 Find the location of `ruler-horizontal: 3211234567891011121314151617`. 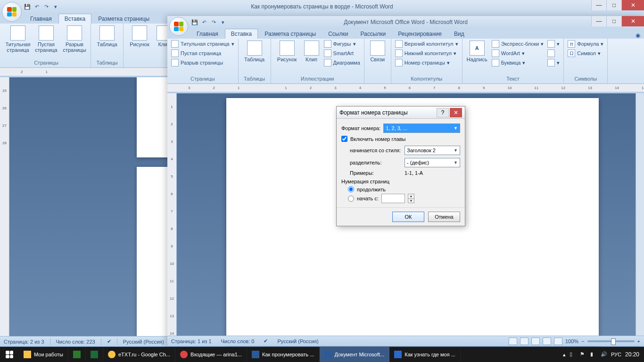

ruler-horizontal: 3211234567891011121314151617 is located at coordinates (405, 88).